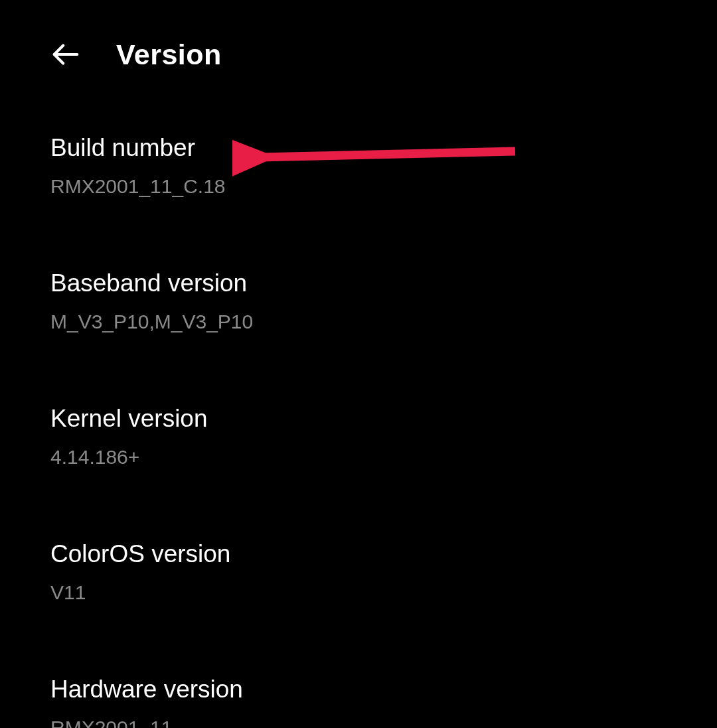 The height and width of the screenshot is (728, 717). I want to click on list-item-label: Build number, so click(358, 148).